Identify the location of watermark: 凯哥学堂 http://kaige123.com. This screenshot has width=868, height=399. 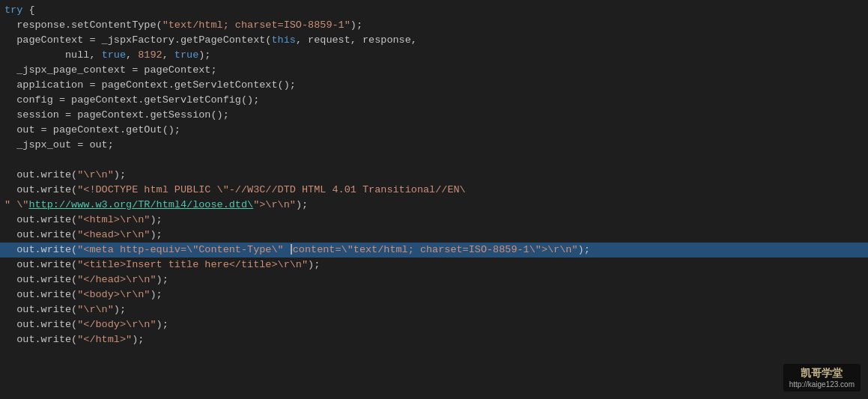
(822, 377).